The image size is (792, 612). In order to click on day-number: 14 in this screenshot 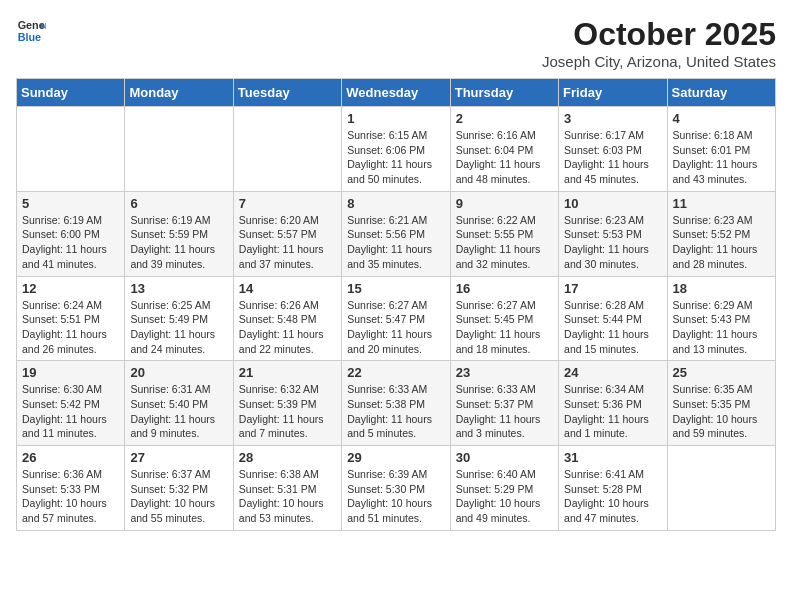, I will do `click(288, 288)`.